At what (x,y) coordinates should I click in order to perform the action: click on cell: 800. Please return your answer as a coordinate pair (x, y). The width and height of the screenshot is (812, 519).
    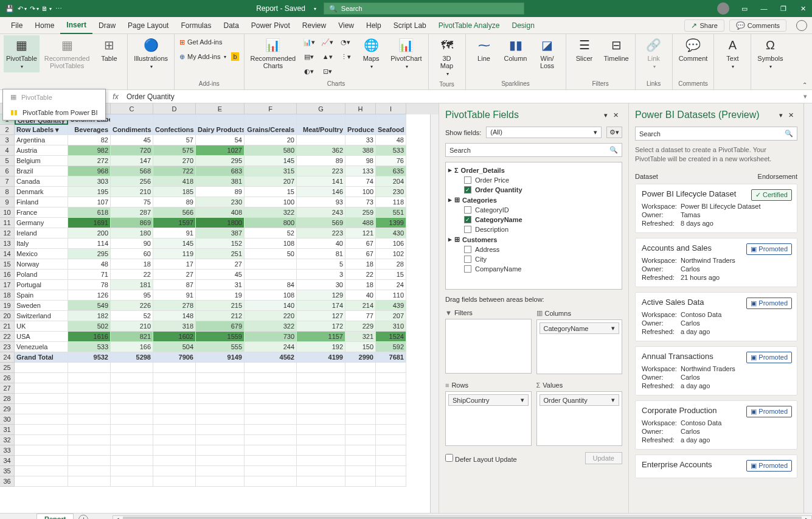
    Looking at the image, I should click on (271, 223).